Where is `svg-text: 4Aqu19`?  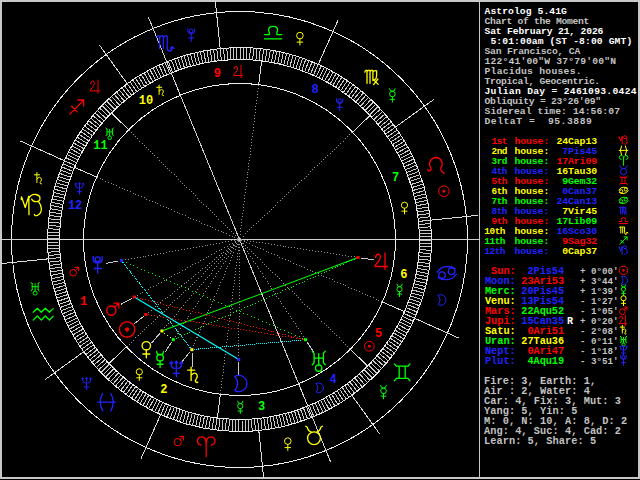
svg-text: 4Aqu19 is located at coordinates (542, 362).